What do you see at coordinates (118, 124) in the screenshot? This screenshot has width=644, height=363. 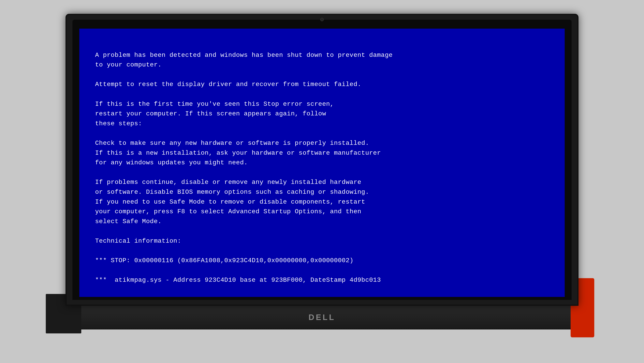 I see `bsod-line8: these steps:` at bounding box center [118, 124].